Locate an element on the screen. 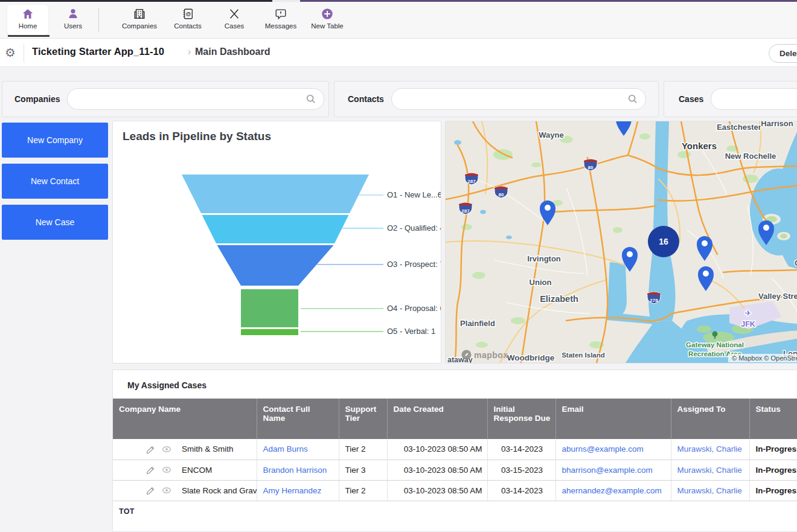 The image size is (797, 532). delete-button: Delet is located at coordinates (783, 53).